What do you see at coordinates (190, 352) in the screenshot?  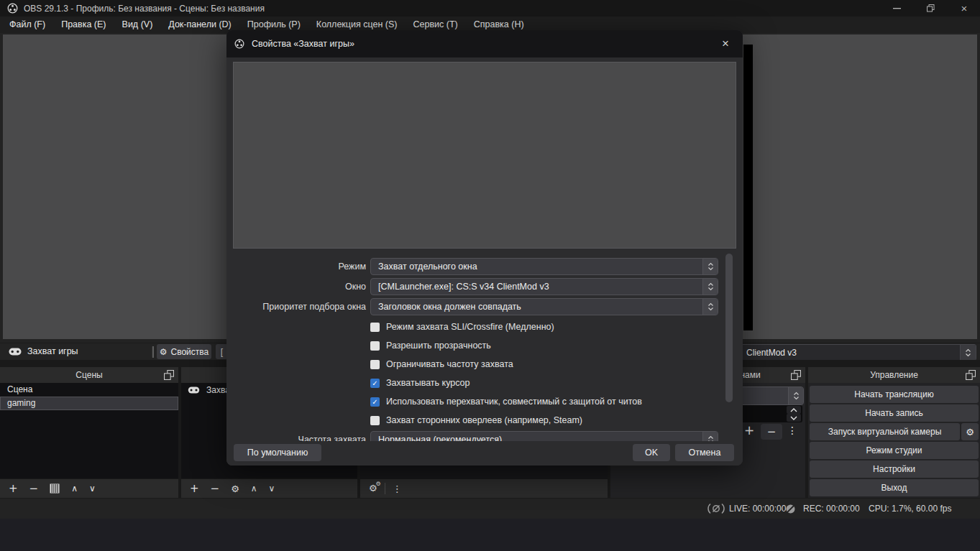 I see `properties-button-label: Свойства` at bounding box center [190, 352].